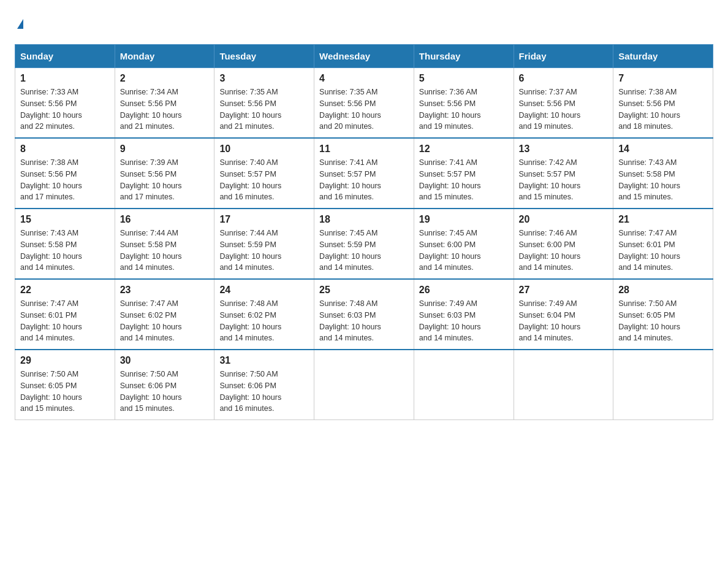 The width and height of the screenshot is (728, 563). What do you see at coordinates (364, 79) in the screenshot?
I see `day-number: 4` at bounding box center [364, 79].